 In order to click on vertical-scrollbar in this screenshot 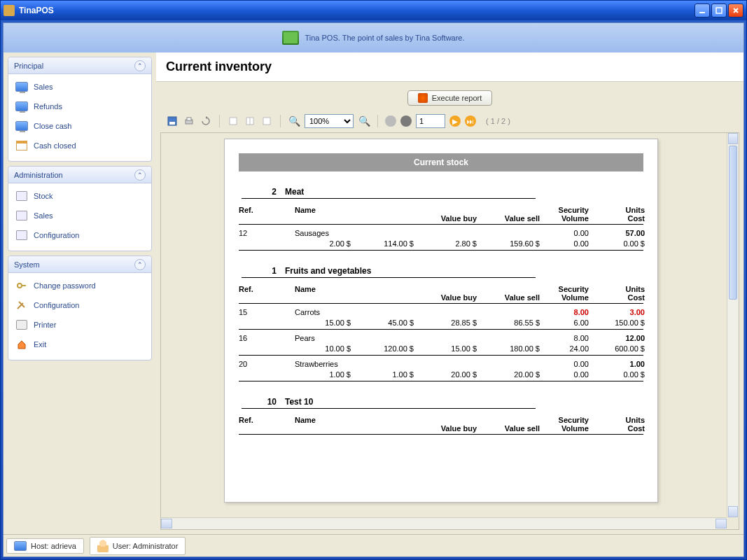, I will do `click(732, 325)`.